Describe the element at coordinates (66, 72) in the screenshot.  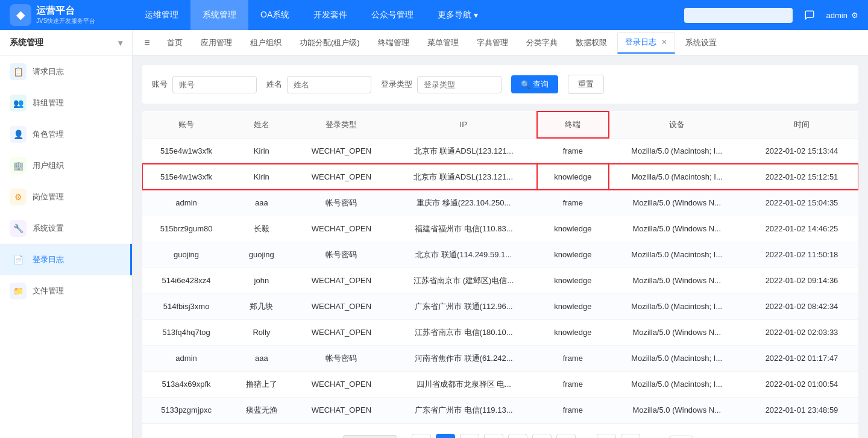
I see `sidebar-item-request-log: 📋 请求日志` at that location.